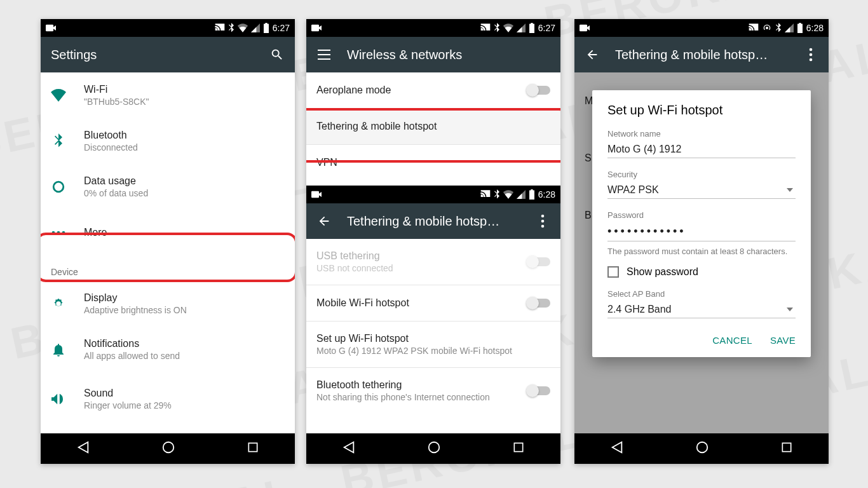 The width and height of the screenshot is (868, 488). Describe the element at coordinates (433, 303) in the screenshot. I see `row-mobile-hotspot: Mobile Wi-Fi hotspot` at that location.